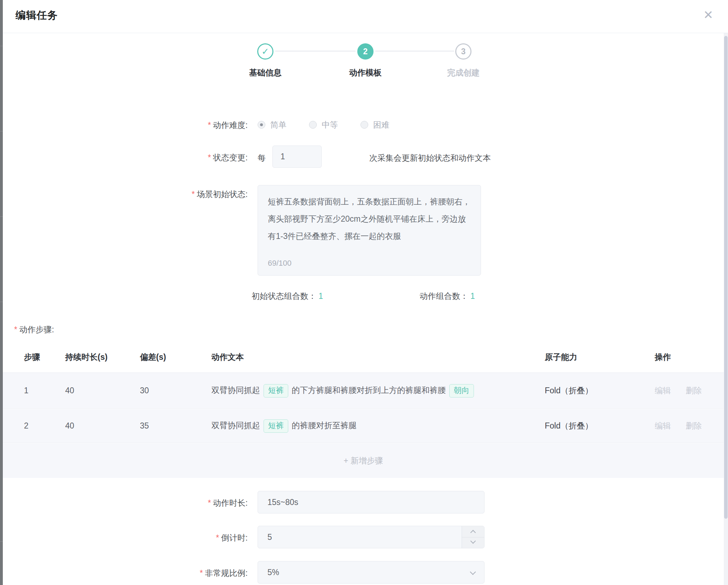  I want to click on state-change-label: *状态变更:, so click(131, 158).